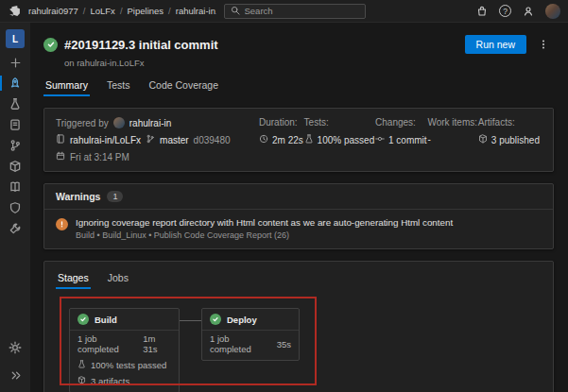 The width and height of the screenshot is (568, 392). I want to click on branch-icon, so click(150, 140).